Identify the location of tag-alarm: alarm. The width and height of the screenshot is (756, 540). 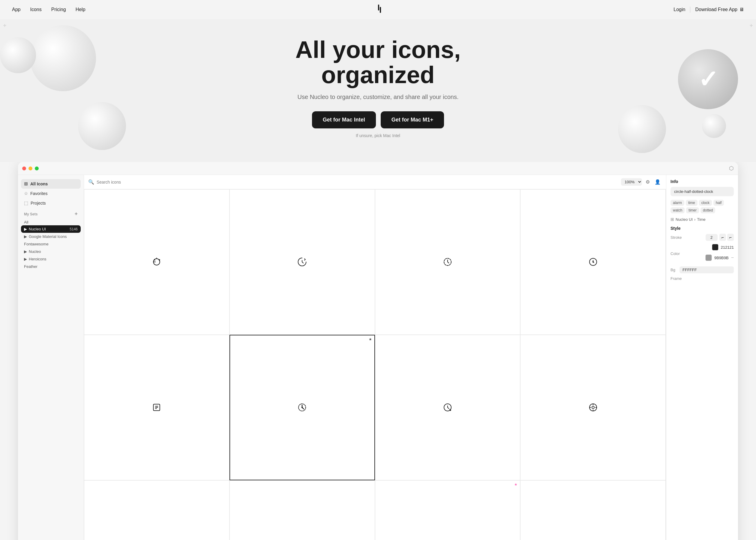
(678, 203).